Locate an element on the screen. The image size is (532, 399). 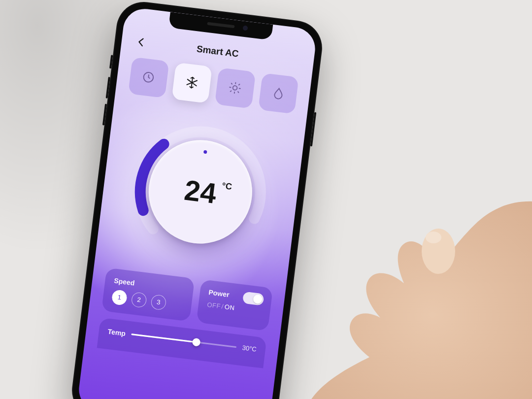
speed-option-1: 1 is located at coordinates (119, 298).